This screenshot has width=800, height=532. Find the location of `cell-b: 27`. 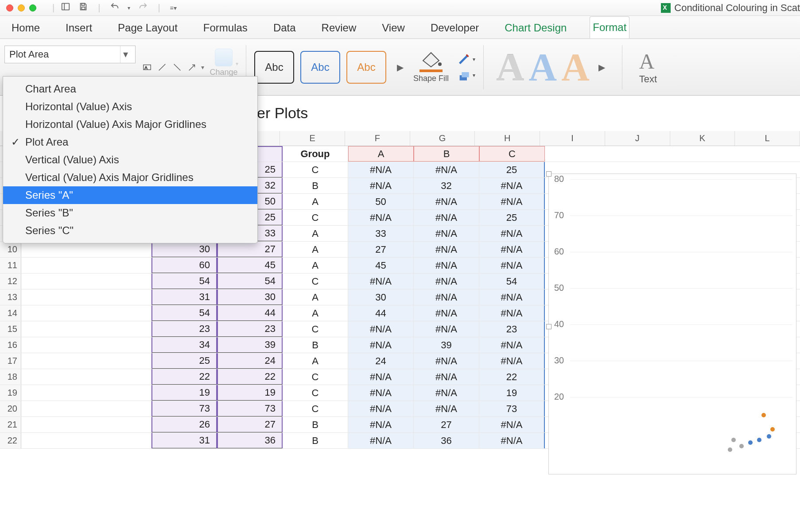

cell-b: 27 is located at coordinates (447, 425).